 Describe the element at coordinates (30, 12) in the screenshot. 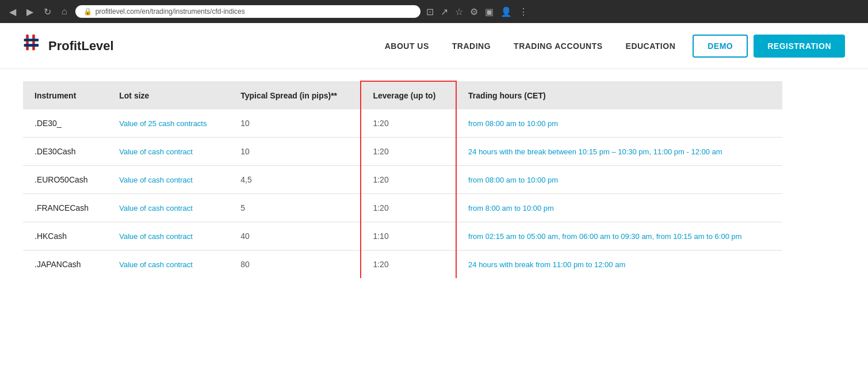

I see `forward-button: ▶` at that location.